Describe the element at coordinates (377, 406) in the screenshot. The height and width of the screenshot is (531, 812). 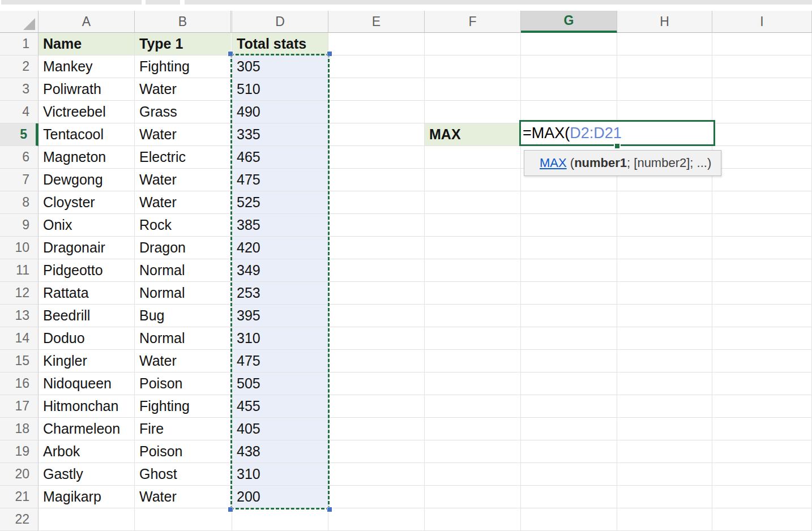
I see `cell-E17` at that location.